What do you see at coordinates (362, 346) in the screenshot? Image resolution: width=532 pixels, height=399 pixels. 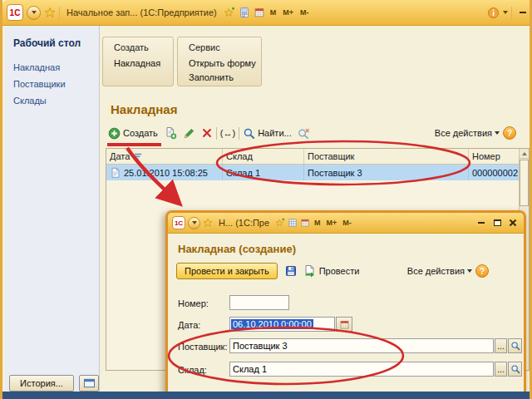 I see `supplier-input` at bounding box center [362, 346].